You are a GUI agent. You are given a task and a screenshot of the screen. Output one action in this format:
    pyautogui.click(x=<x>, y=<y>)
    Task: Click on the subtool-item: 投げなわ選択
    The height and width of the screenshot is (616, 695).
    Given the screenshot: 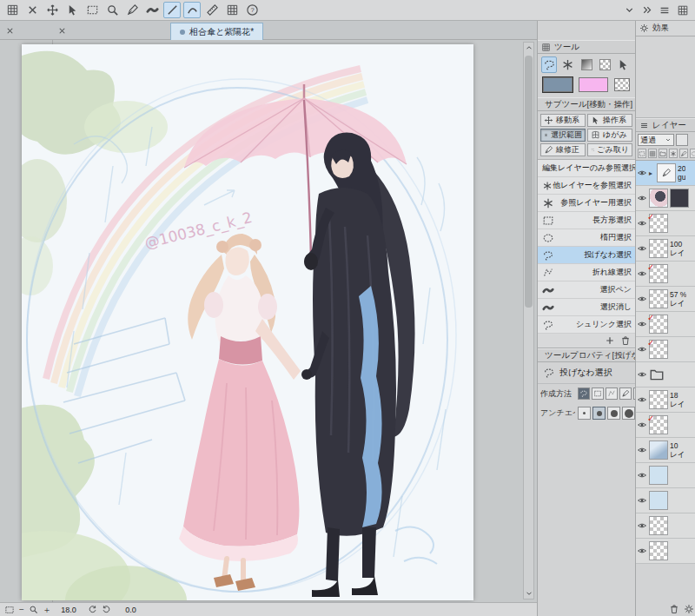 What is the action you would take?
    pyautogui.click(x=586, y=255)
    